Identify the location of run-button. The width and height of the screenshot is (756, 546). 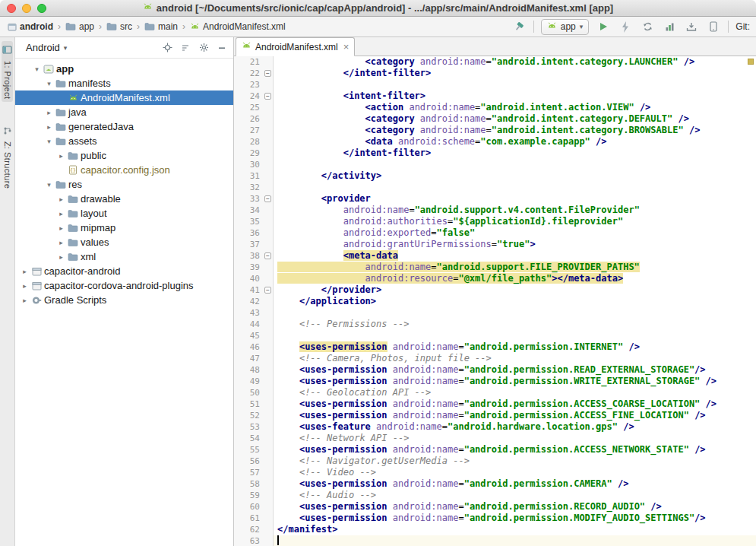
(603, 27).